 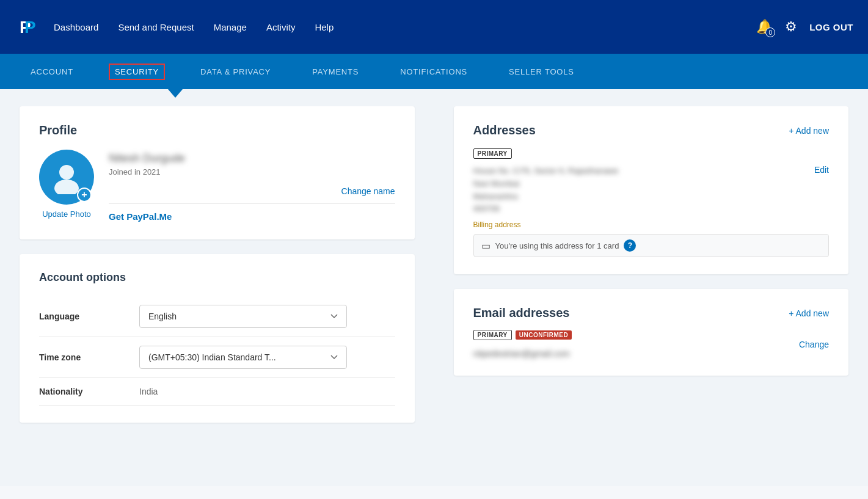 I want to click on sub-navigation: ACCOUNT SECURITY DATA & PRIVACY PAYMENTS…, so click(x=434, y=71).